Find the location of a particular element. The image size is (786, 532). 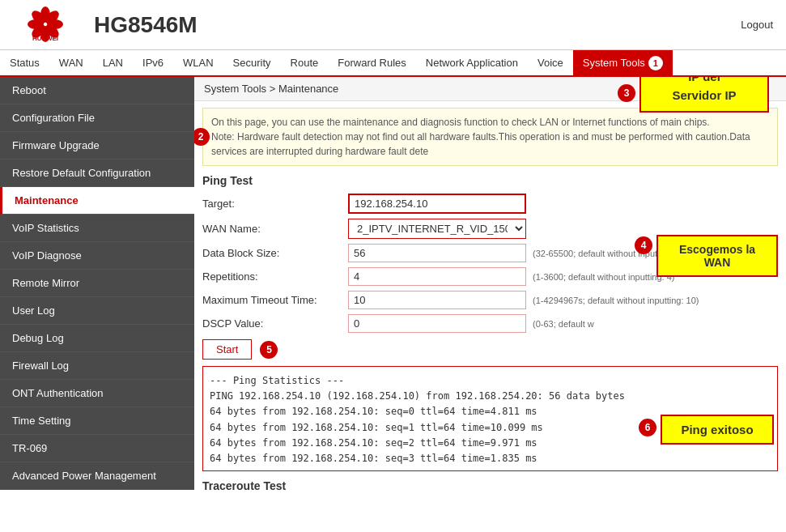

annotation-4: 4 is located at coordinates (644, 245).